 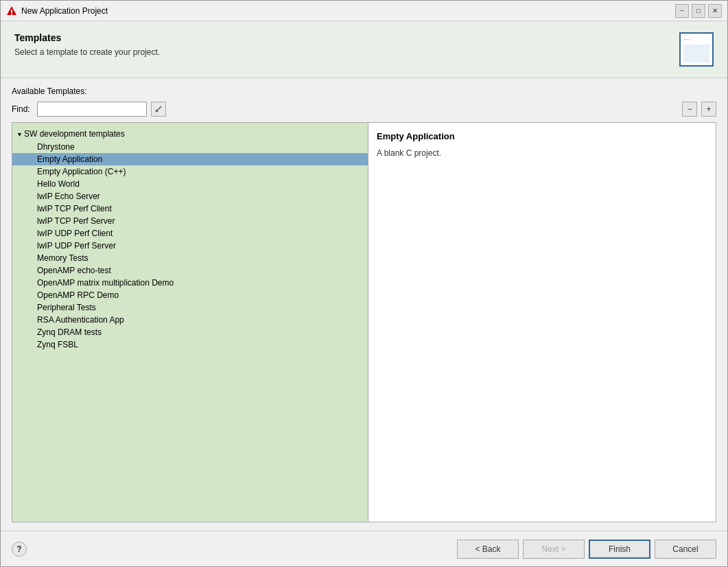 What do you see at coordinates (92, 109) in the screenshot?
I see `find-input` at bounding box center [92, 109].